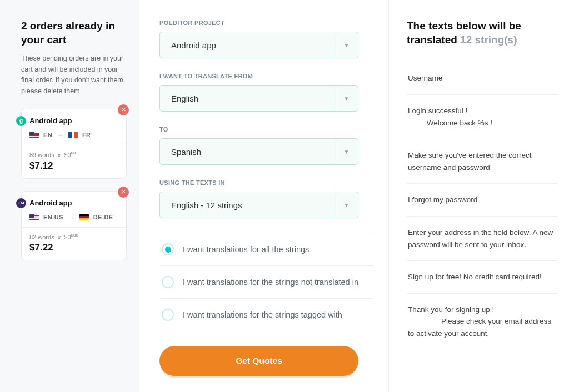 Image resolution: width=569 pixels, height=392 pixels. Describe the element at coordinates (262, 315) in the screenshot. I see `radio-label: I want translations for the strings tagg…` at that location.